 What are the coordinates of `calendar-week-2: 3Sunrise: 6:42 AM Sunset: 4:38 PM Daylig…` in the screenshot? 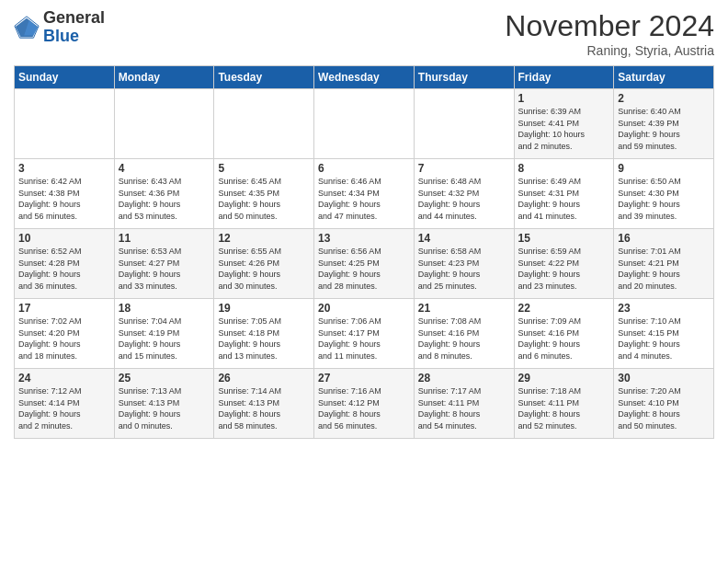 It's located at (364, 194).